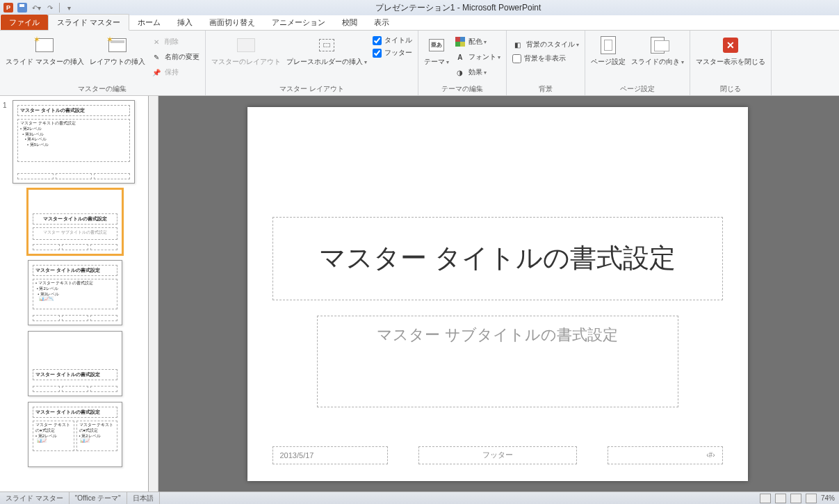 This screenshot has height=504, width=839. What do you see at coordinates (154, 293) in the screenshot?
I see `vertical-ruler` at bounding box center [154, 293].